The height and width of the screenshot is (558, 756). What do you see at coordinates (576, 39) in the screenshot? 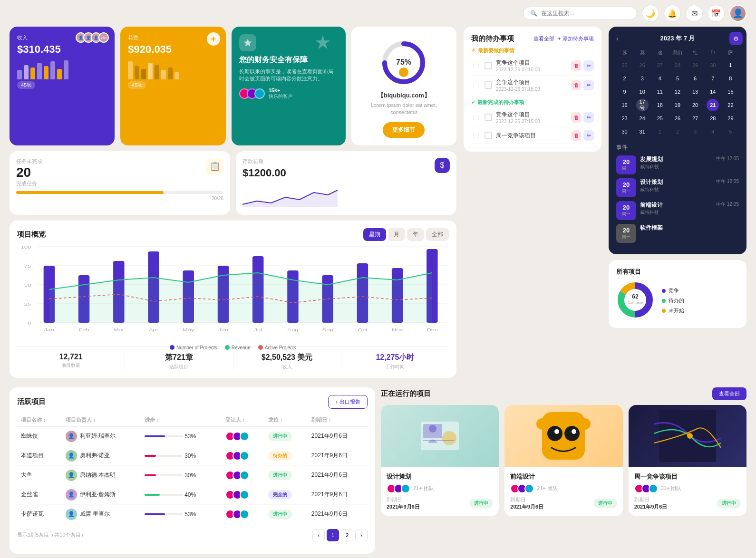
I see `todo-add-button: + 添加待办事项` at bounding box center [576, 39].